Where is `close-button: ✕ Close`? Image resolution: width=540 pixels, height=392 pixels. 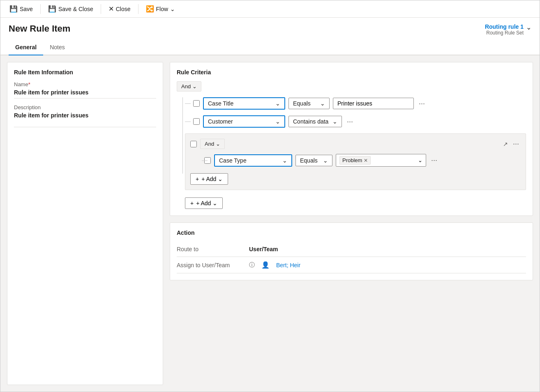 close-button: ✕ Close is located at coordinates (120, 9).